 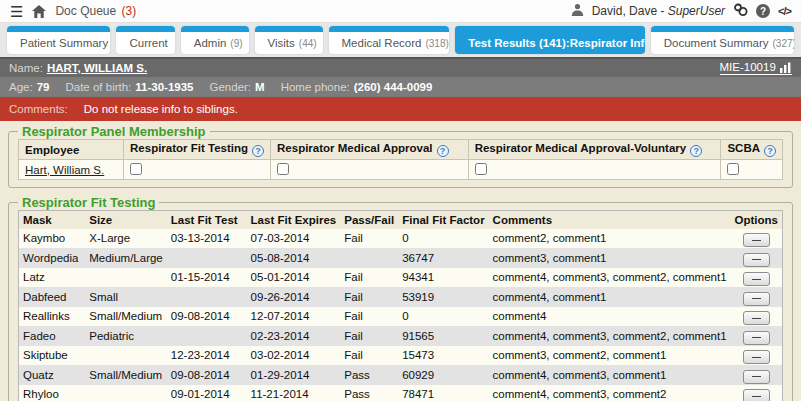 What do you see at coordinates (733, 169) in the screenshot?
I see `scba-checkbox` at bounding box center [733, 169].